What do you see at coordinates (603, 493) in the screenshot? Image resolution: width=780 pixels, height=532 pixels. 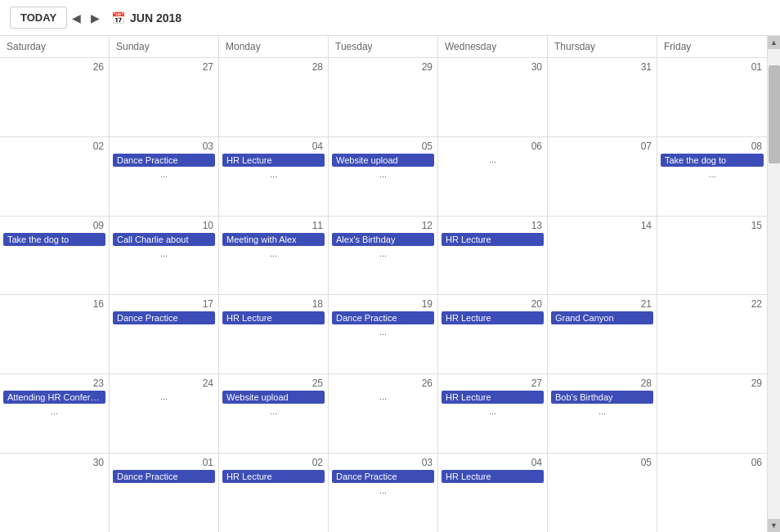 I see `day-cell: 05` at bounding box center [603, 493].